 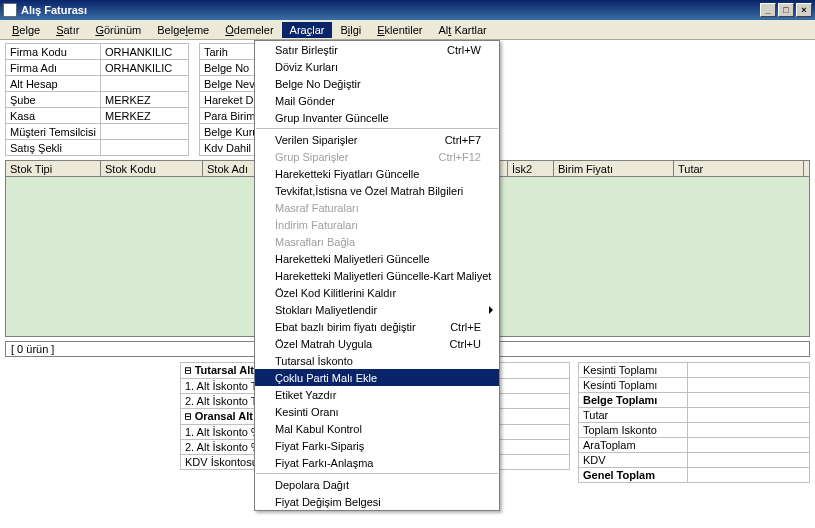 What do you see at coordinates (314, 361) in the screenshot?
I see `menu-item-label: Tutarsal İskonto` at bounding box center [314, 361].